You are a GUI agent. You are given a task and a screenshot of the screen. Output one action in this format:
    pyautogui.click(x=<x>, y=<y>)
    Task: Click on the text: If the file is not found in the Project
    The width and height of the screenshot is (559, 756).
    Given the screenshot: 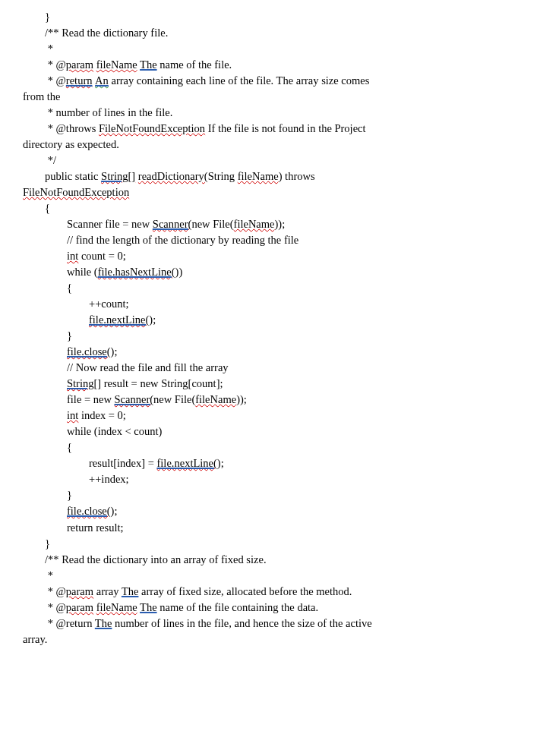 What is the action you would take?
    pyautogui.click(x=286, y=128)
    